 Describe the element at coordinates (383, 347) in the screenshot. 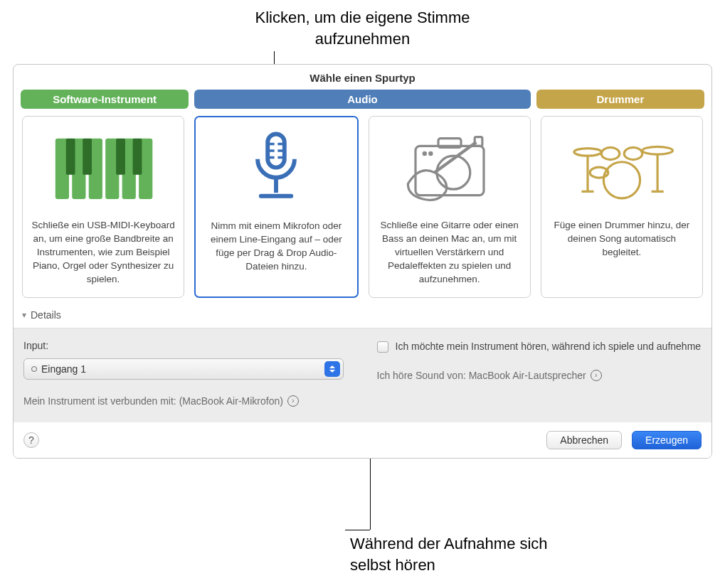

I see `monitor-checkbox` at that location.